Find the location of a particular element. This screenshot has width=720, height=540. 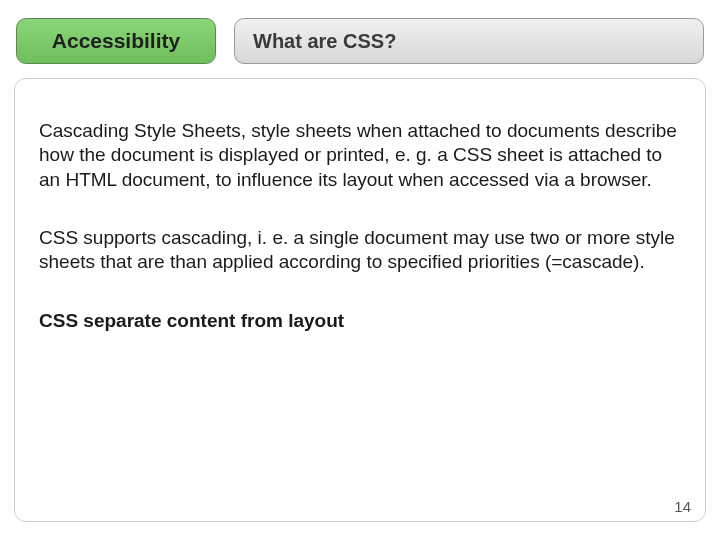

slide-title: What are CSS? is located at coordinates (324, 42).